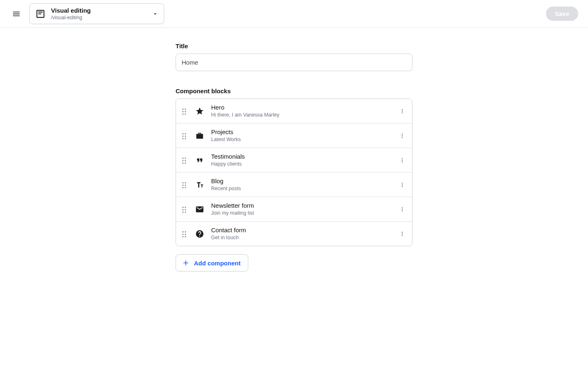 The image size is (588, 368). Describe the element at coordinates (294, 46) in the screenshot. I see `title-label: Title` at that location.